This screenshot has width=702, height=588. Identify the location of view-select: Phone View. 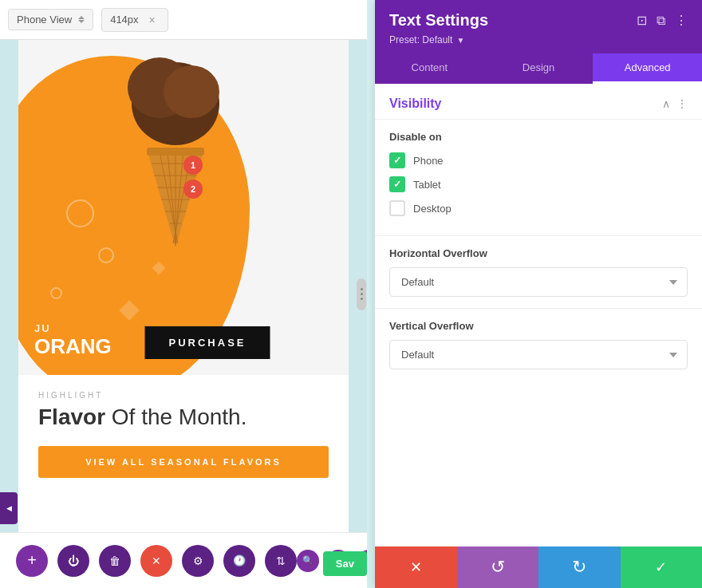
(51, 19).